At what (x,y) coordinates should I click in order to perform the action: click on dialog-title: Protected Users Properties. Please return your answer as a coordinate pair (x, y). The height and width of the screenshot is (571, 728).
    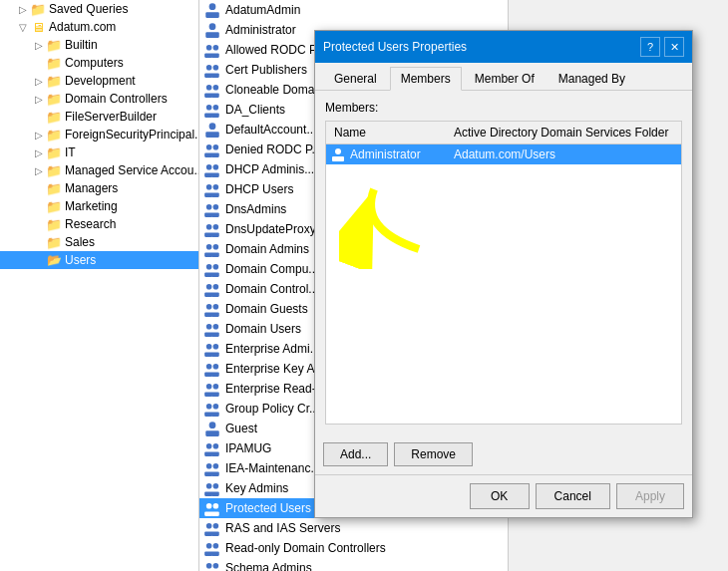
    Looking at the image, I should click on (395, 47).